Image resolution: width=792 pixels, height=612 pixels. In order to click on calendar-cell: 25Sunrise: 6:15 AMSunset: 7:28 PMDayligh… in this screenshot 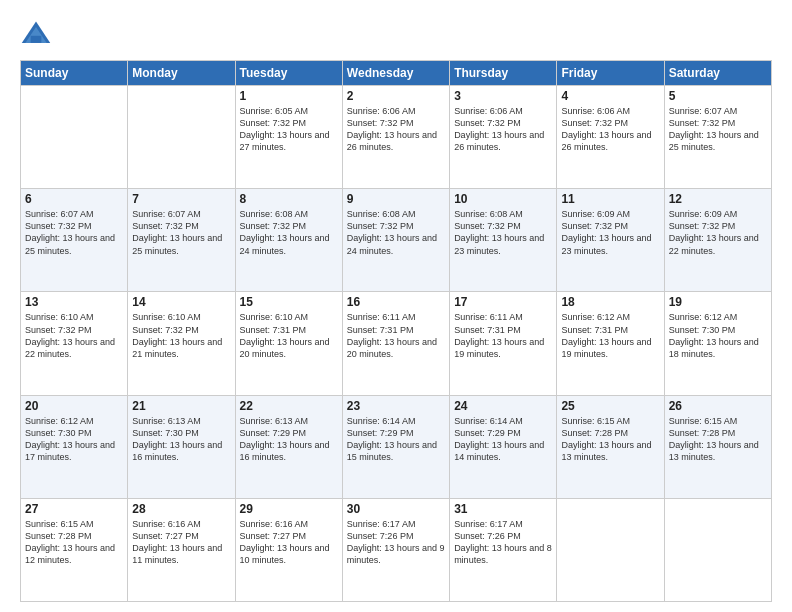, I will do `click(610, 446)`.